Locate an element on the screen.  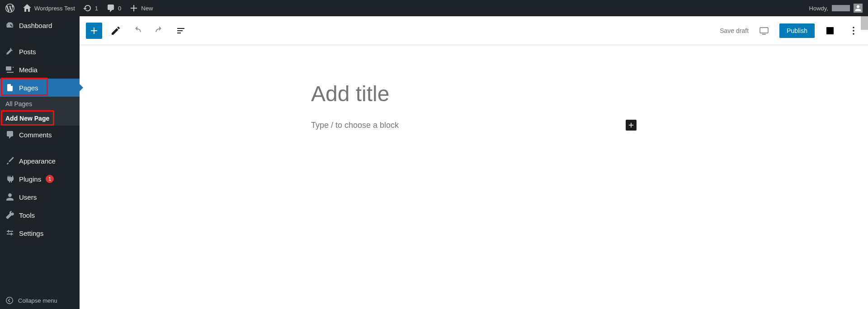
settings-sidebar-toggle is located at coordinates (830, 31).